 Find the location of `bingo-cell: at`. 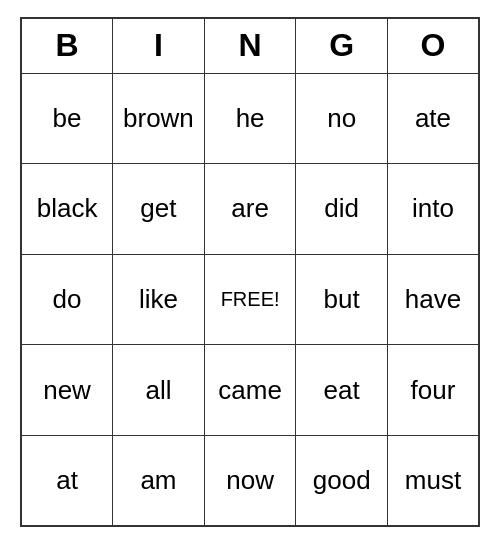

bingo-cell: at is located at coordinates (67, 480).